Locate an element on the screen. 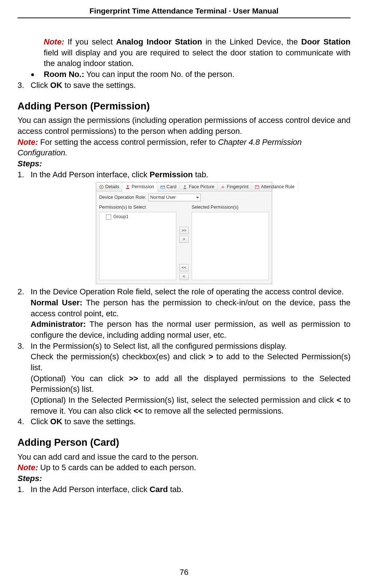  list-item: 1. In the Add Person interface, click Ca… is located at coordinates (184, 490).